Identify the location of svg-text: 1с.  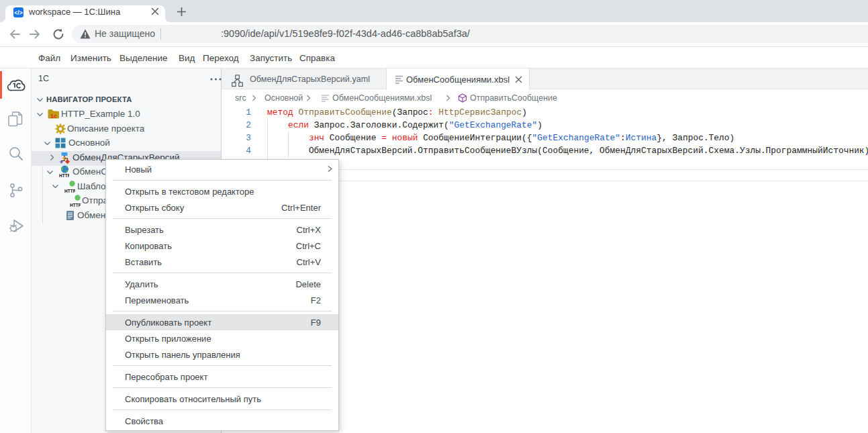
(54, 116).